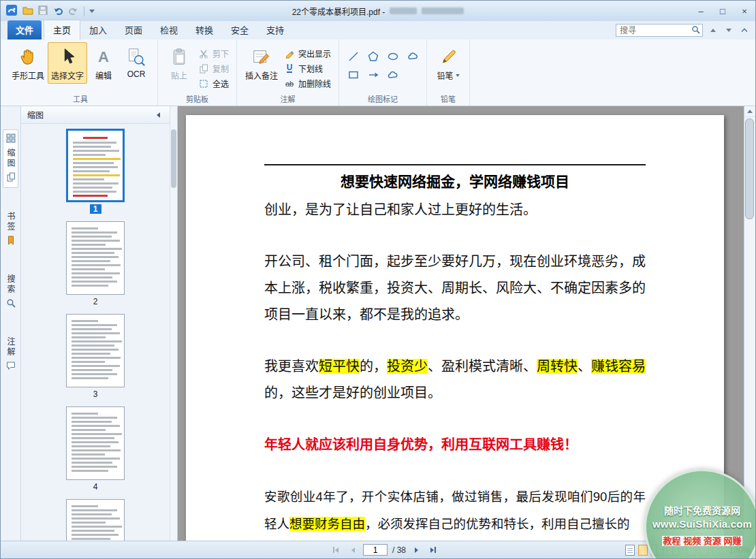 This screenshot has width=756, height=559. I want to click on button-label: 剪下, so click(221, 53).